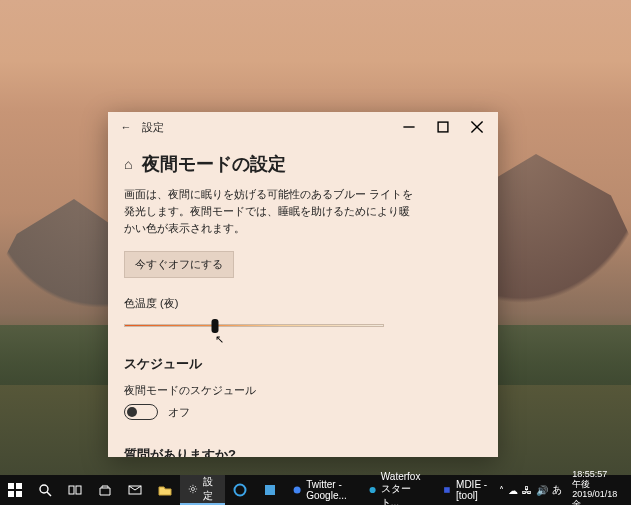 Image resolution: width=631 pixels, height=505 pixels. What do you see at coordinates (527, 490) in the screenshot?
I see `tray-network-icon: 🖧` at bounding box center [527, 490].